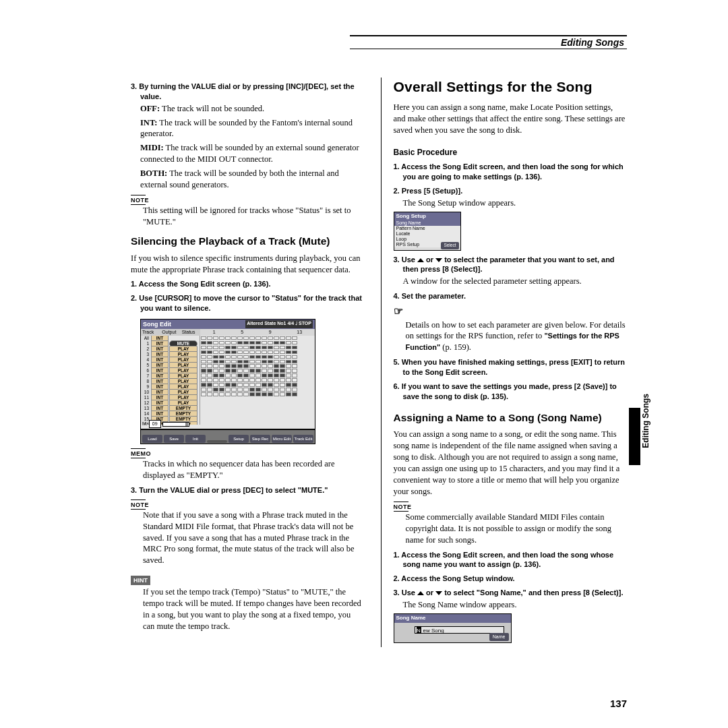 Image resolution: width=728 pixels, height=728 pixels. I want to click on page-number: 137, so click(619, 704).